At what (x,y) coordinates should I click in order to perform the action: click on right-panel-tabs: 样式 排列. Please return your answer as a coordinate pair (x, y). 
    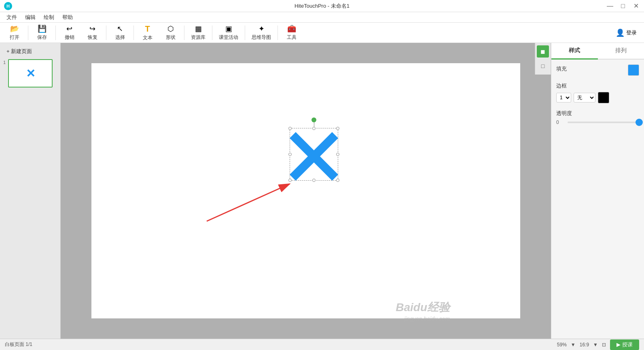
    Looking at the image, I should click on (598, 51).